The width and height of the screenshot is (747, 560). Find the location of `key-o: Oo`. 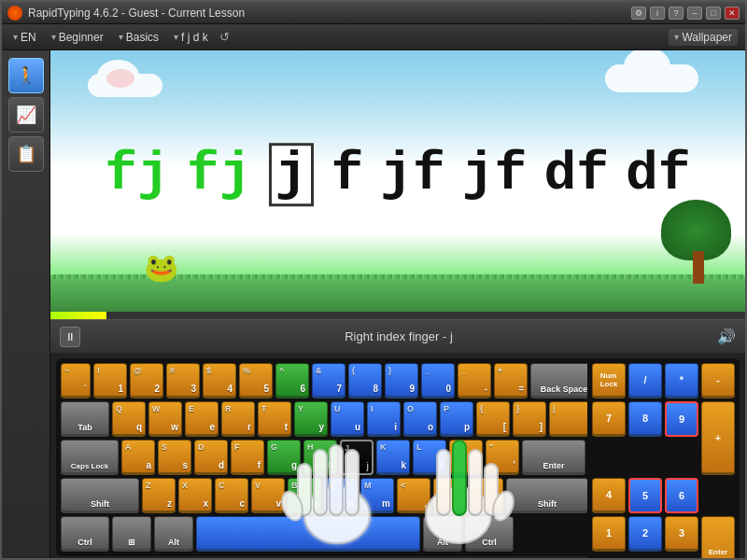

key-o: Oo is located at coordinates (420, 419).